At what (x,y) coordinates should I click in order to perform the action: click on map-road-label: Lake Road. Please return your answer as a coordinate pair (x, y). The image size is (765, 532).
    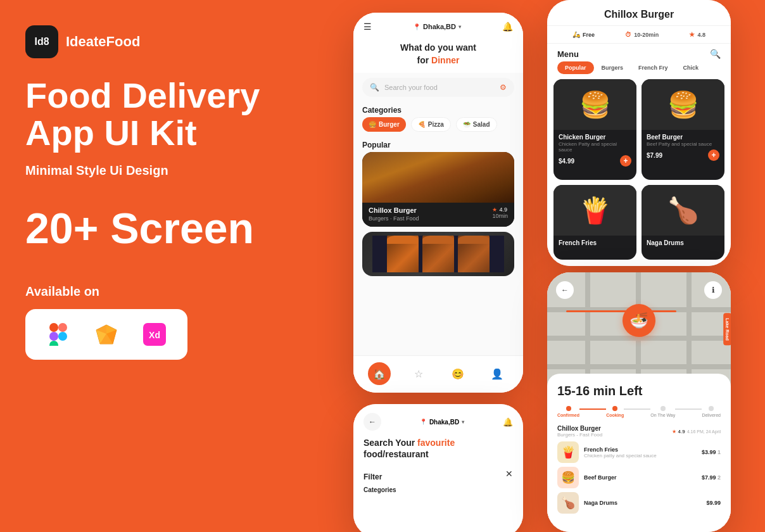
    Looking at the image, I should click on (727, 329).